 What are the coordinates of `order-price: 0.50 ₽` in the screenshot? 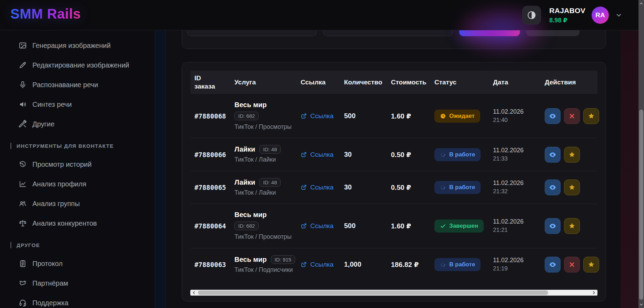 It's located at (409, 155).